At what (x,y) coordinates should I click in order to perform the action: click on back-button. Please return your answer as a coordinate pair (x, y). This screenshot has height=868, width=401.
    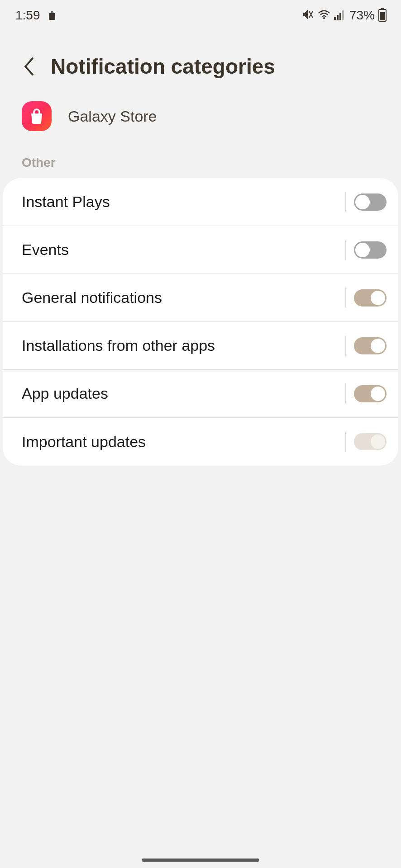
    Looking at the image, I should click on (29, 66).